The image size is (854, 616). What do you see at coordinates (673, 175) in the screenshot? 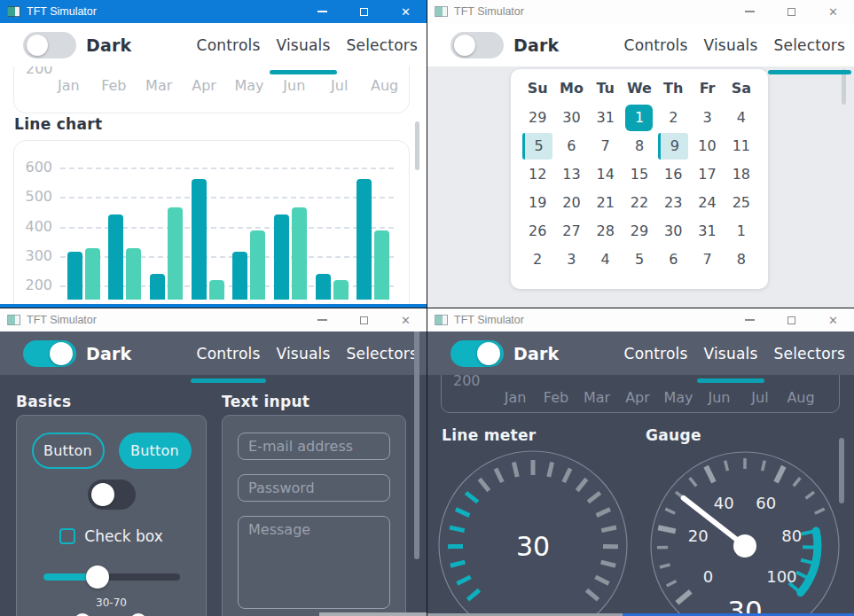
I see `calendar-day: 16` at bounding box center [673, 175].